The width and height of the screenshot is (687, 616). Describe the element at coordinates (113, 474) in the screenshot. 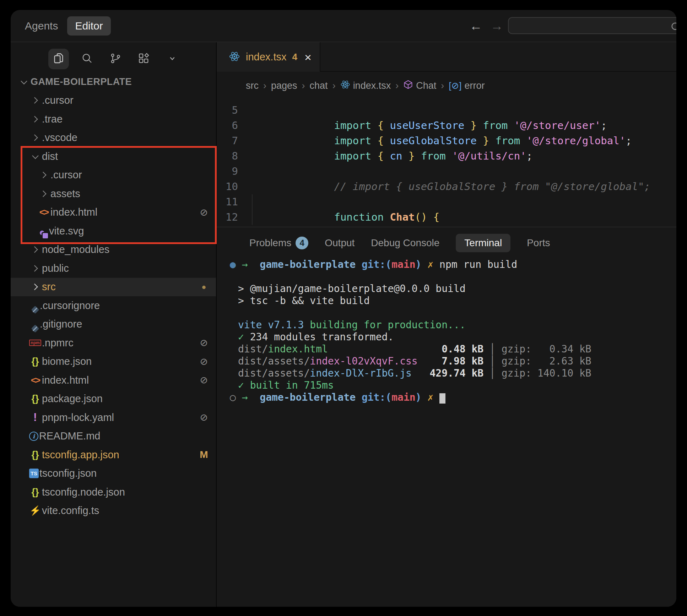

I see `tree-row: tsconfig.json` at that location.